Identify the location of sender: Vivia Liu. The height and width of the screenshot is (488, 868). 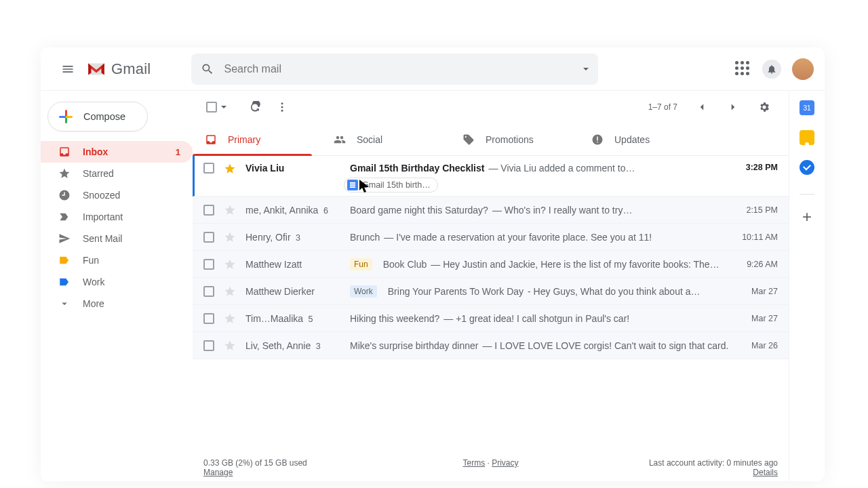
(298, 168).